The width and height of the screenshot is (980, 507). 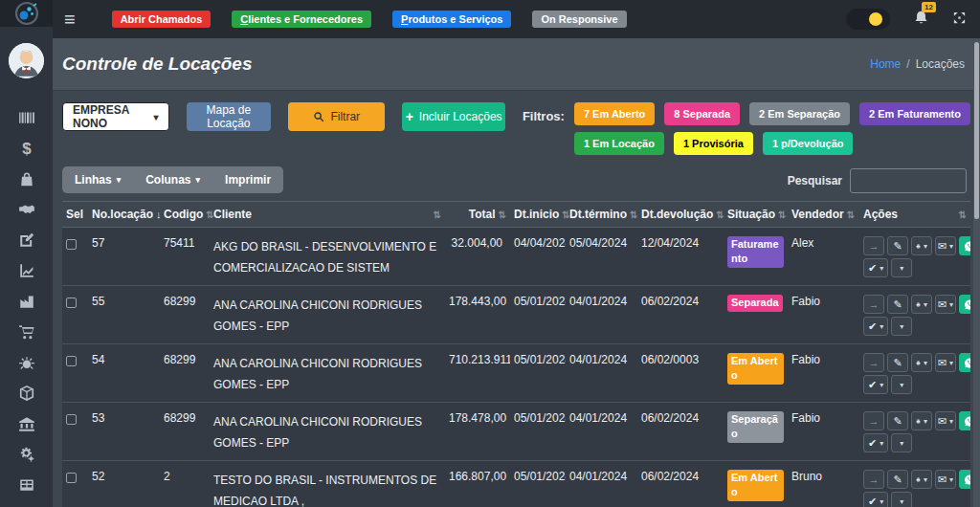 What do you see at coordinates (98, 180) in the screenshot?
I see `rows-dropdown-button: Linhas ▾` at bounding box center [98, 180].